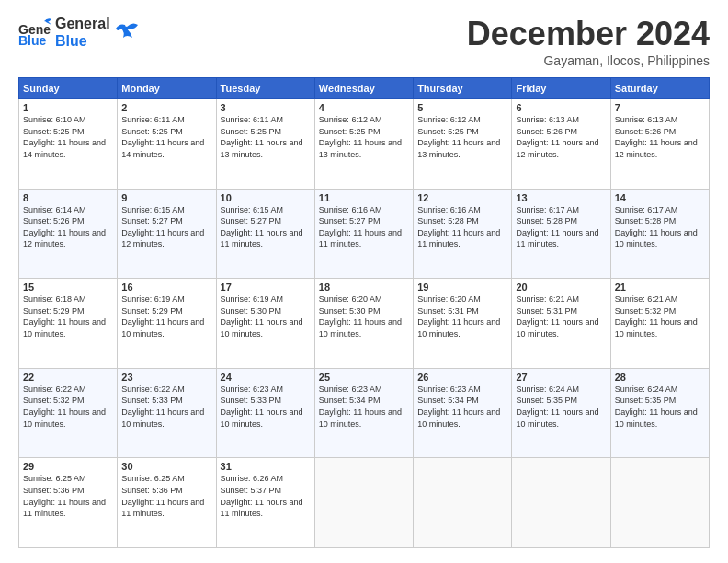  Describe the element at coordinates (35, 32) in the screenshot. I see `logo-icon: General Blue` at that location.